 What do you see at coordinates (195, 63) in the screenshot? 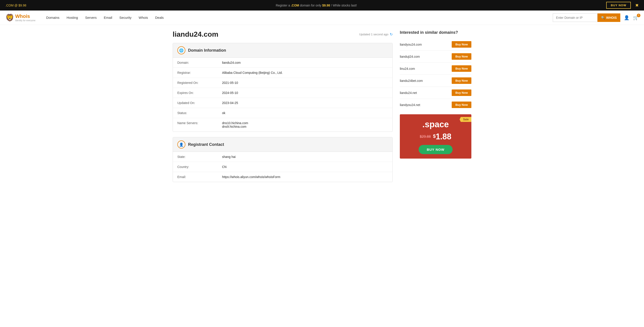
I see `field-label: Domain:` at bounding box center [195, 63].